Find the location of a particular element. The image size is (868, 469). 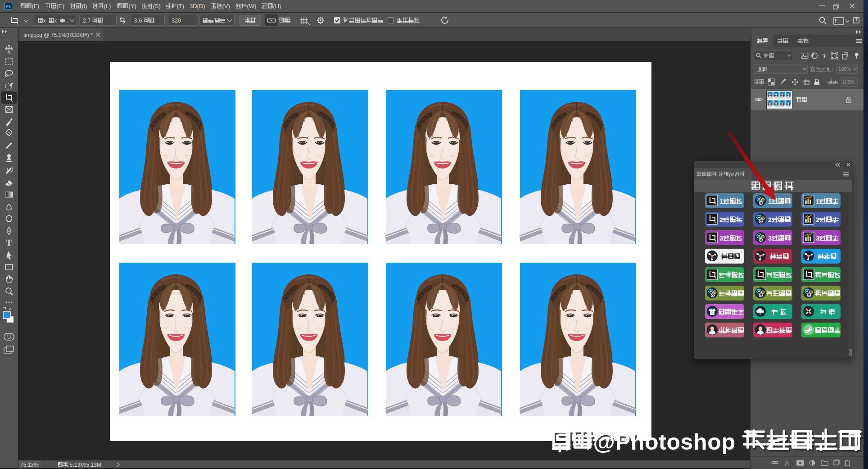

svg-text: timg.jpg @ 75.1%(RGB/8#) * is located at coordinates (58, 35).